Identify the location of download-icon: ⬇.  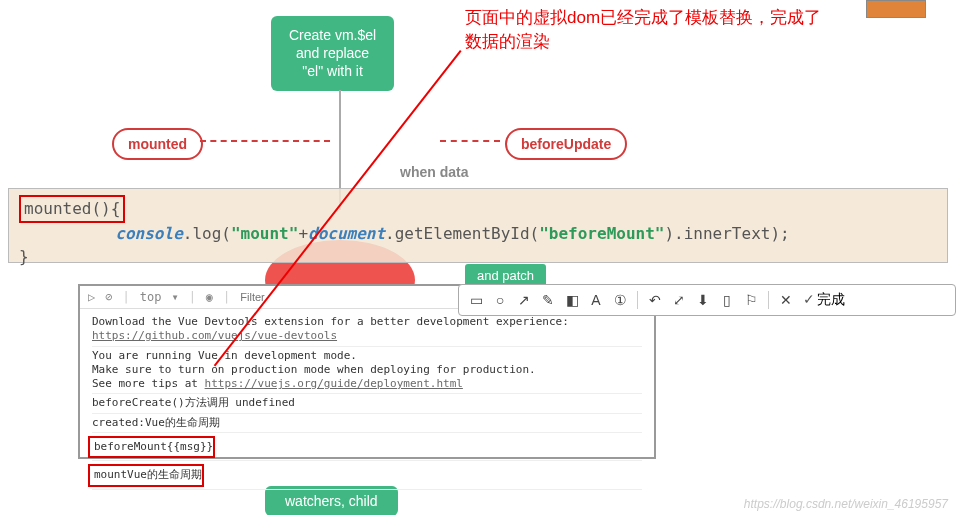
(703, 300).